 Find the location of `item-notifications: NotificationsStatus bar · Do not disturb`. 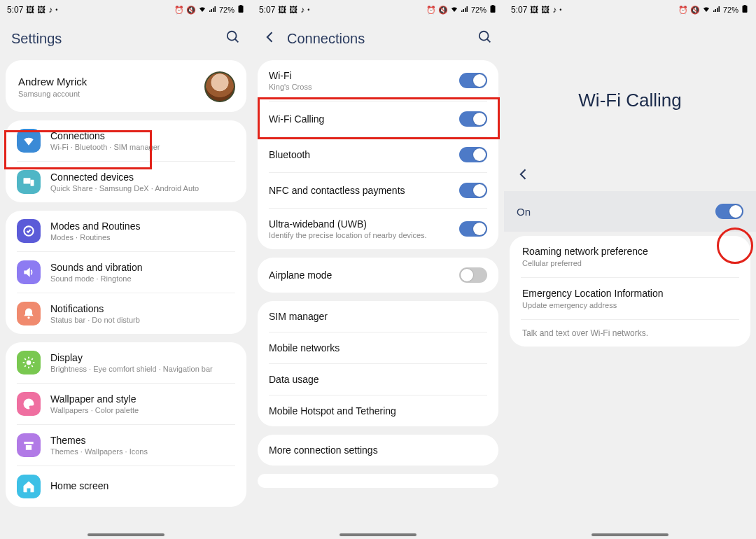

item-notifications: NotificationsStatus bar · Do not disturb is located at coordinates (126, 314).